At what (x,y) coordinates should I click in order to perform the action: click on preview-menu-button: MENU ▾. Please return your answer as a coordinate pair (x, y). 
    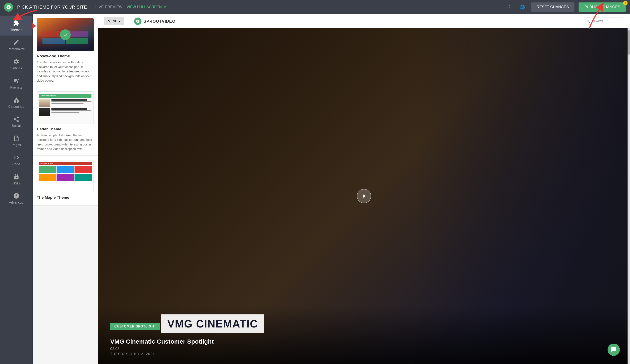
    Looking at the image, I should click on (114, 21).